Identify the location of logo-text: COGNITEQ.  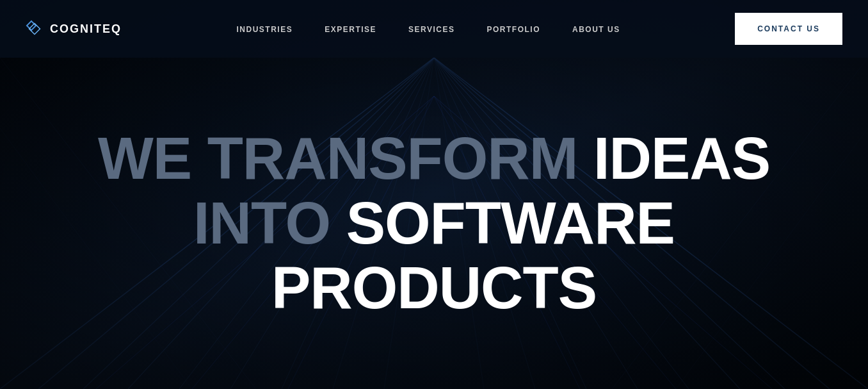
(86, 29).